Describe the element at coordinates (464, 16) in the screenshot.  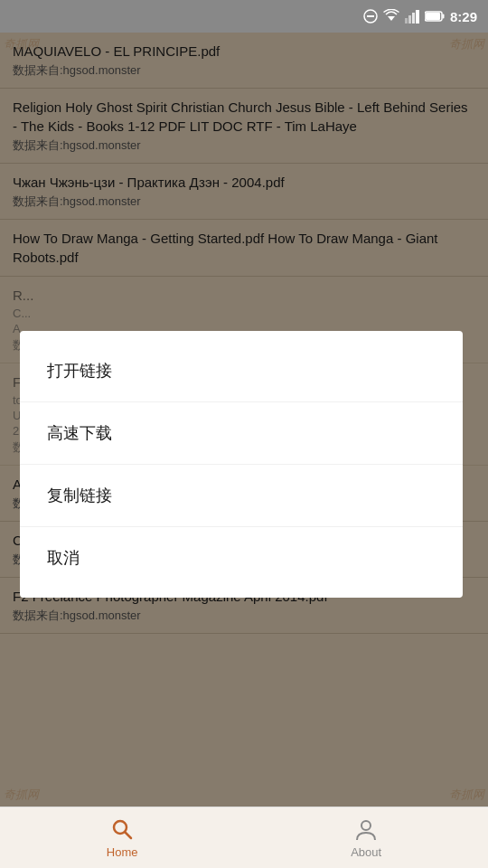
I see `status-time: 8:29` at that location.